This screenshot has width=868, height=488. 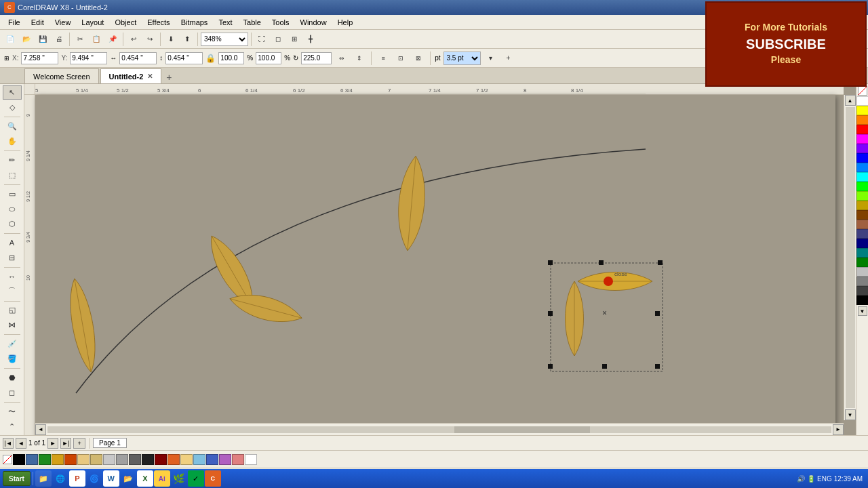 I want to click on copy-btn: 📋, so click(x=96, y=39).